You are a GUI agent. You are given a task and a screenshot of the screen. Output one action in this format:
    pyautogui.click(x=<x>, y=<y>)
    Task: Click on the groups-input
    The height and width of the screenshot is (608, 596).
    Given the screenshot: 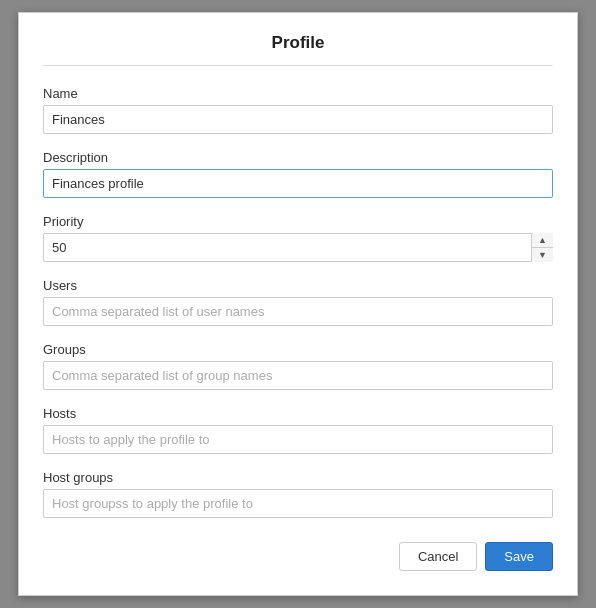 What is the action you would take?
    pyautogui.click(x=298, y=376)
    